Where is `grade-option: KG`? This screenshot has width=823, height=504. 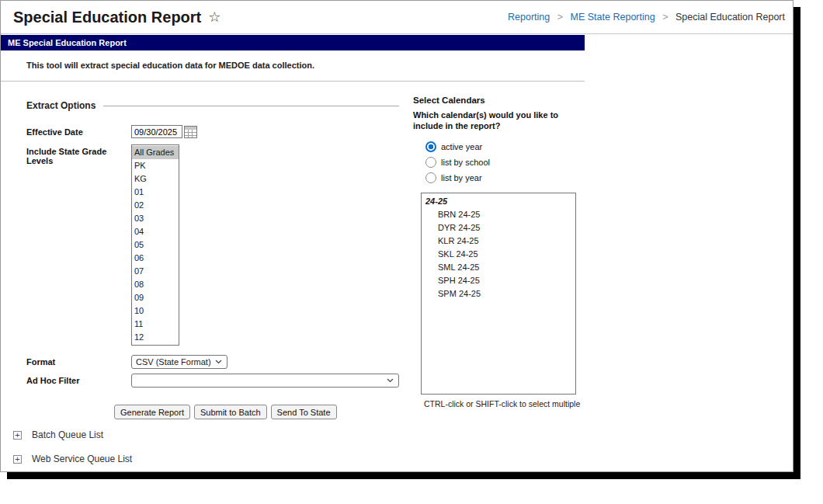 grade-option: KG is located at coordinates (155, 179).